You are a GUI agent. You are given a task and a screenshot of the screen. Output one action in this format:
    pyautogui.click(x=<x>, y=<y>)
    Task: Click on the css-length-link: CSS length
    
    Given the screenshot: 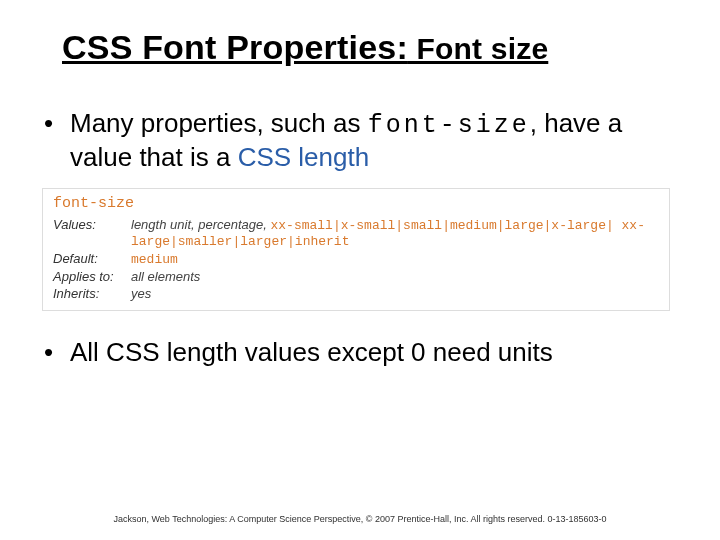 What is the action you would take?
    pyautogui.click(x=304, y=157)
    